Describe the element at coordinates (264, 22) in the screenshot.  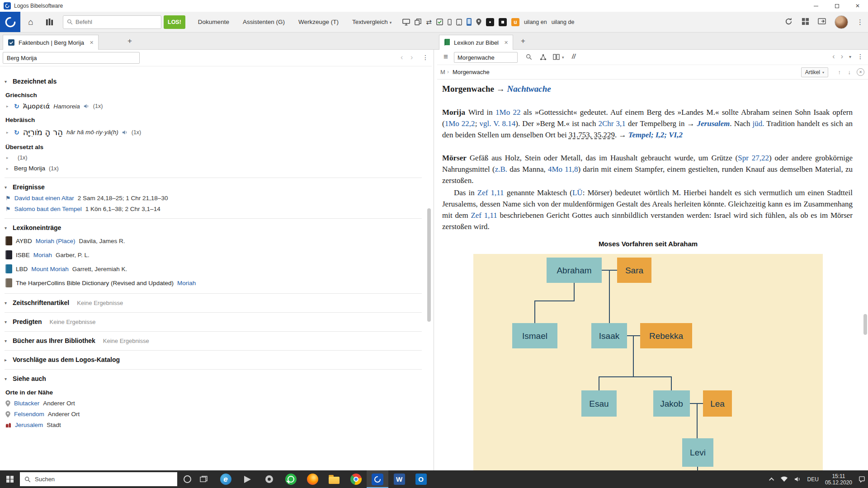
I see `menu-assistenten: Assistenten (G)` at that location.